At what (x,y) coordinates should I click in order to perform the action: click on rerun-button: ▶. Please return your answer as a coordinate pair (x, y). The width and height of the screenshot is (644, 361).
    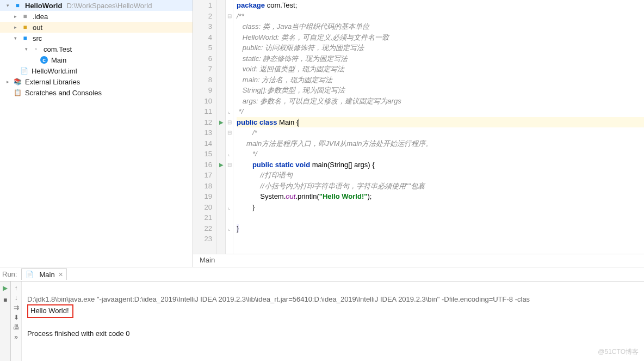
    Looking at the image, I should click on (5, 288).